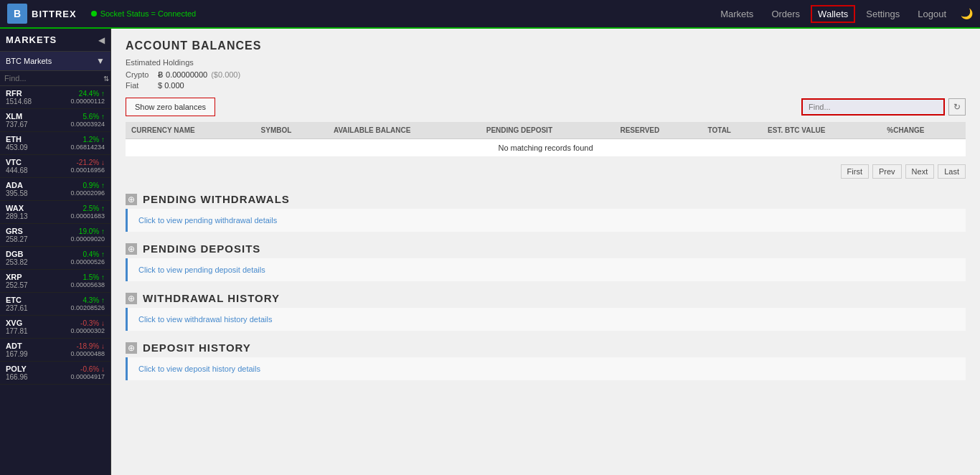  What do you see at coordinates (55, 258) in the screenshot?
I see `sidebar-coin-row: DGB 253.82 0.4% ↑ 0.00000526` at bounding box center [55, 258].